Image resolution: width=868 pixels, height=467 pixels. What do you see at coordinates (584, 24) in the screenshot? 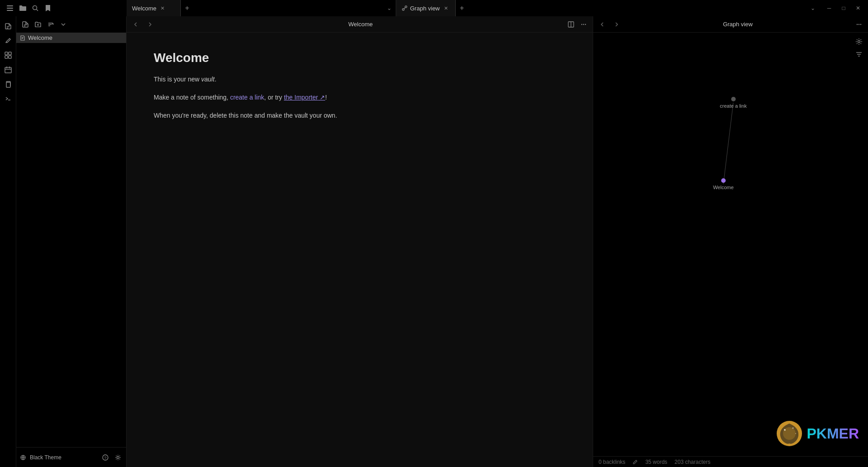
I see `more-options-icon` at bounding box center [584, 24].